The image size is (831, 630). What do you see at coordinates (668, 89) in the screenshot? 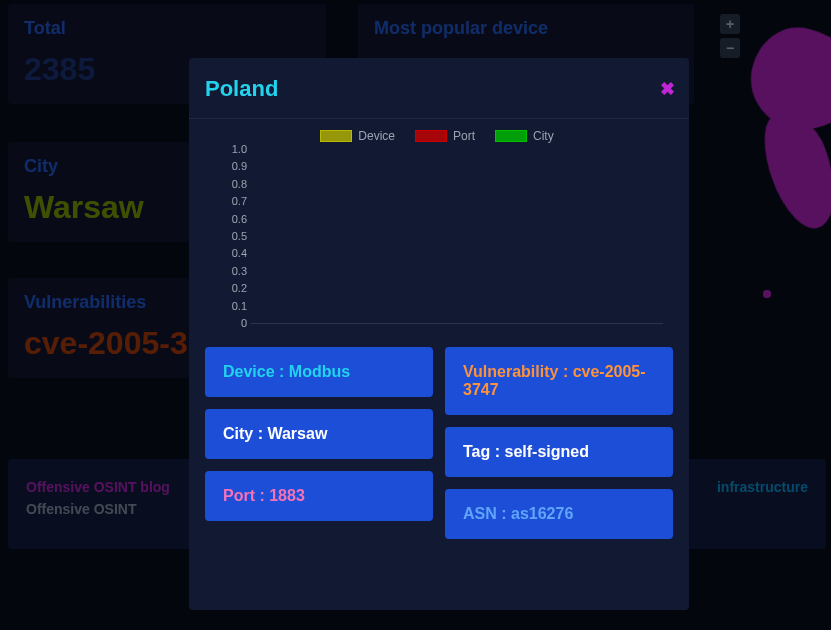
I see `modal-close-button: ✖` at bounding box center [668, 89].